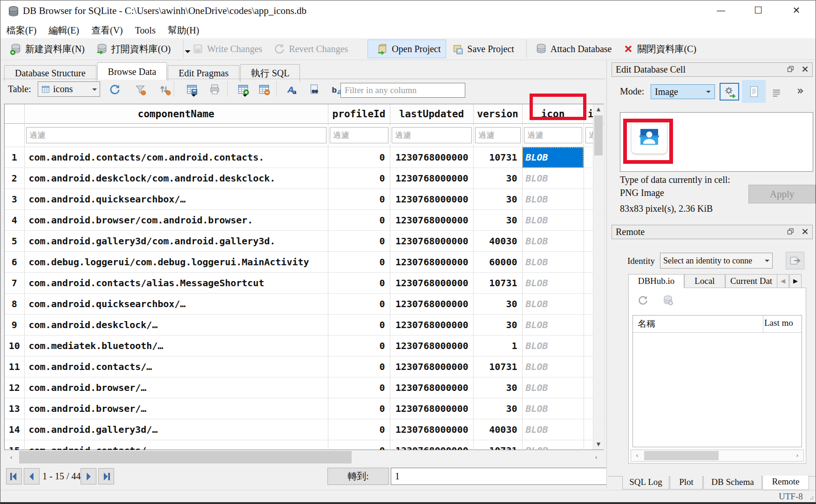  Describe the element at coordinates (140, 89) in the screenshot. I see `filter-button` at that location.